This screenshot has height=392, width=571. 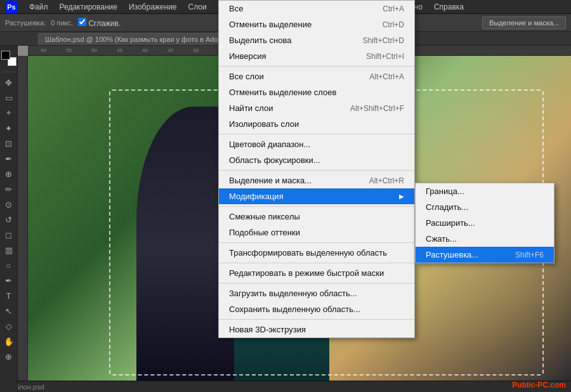 What do you see at coordinates (393, 9) in the screenshot?
I see `dropdown-item-shortcut: Ctrl+A` at bounding box center [393, 9].